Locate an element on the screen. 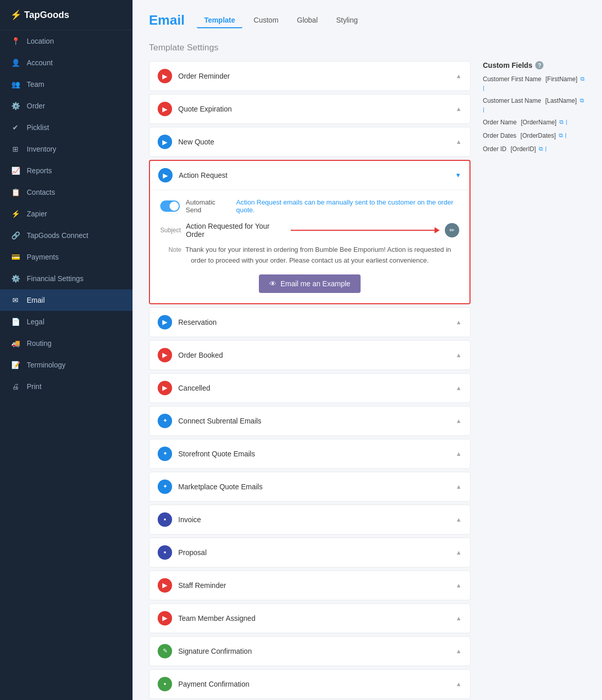  custom-field-item: Order Name [OrderName] ⧉ | is located at coordinates (534, 122).